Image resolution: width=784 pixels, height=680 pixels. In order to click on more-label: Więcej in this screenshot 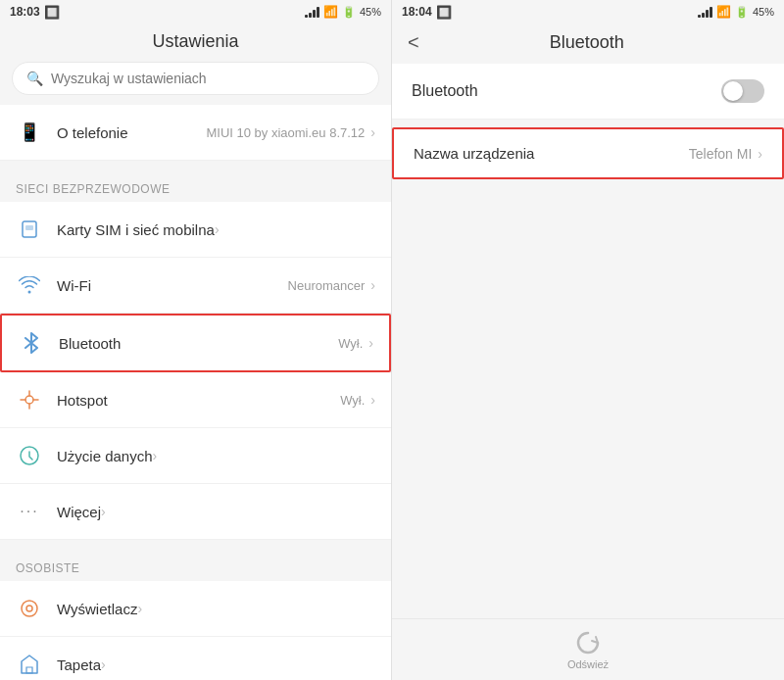, I will do `click(78, 511)`.